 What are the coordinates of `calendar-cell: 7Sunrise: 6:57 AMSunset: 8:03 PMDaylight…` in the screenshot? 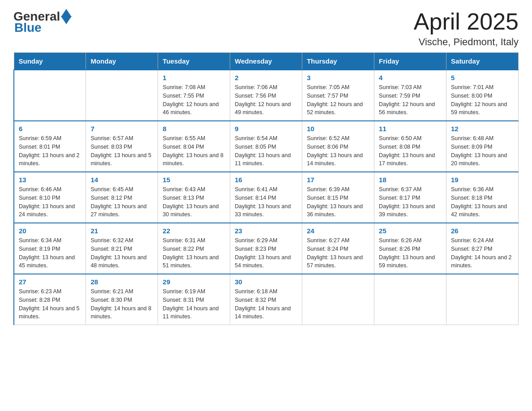 It's located at (122, 146).